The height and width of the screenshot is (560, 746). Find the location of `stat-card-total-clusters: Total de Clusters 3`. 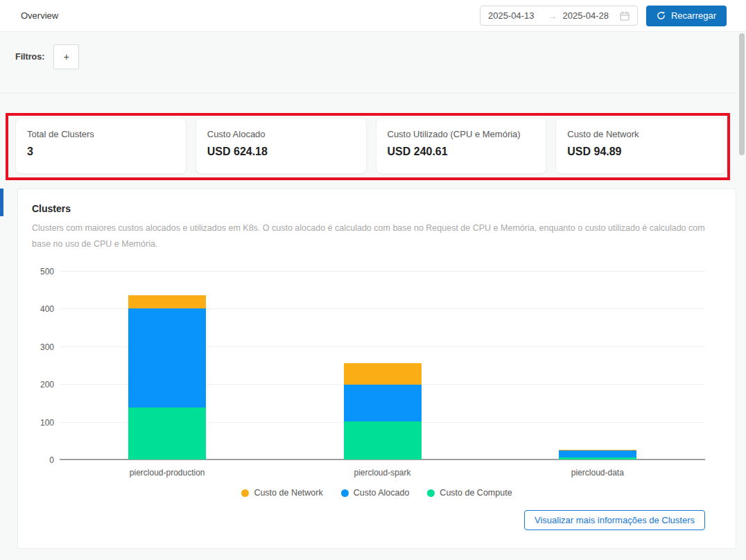

stat-card-total-clusters: Total de Clusters 3 is located at coordinates (101, 146).